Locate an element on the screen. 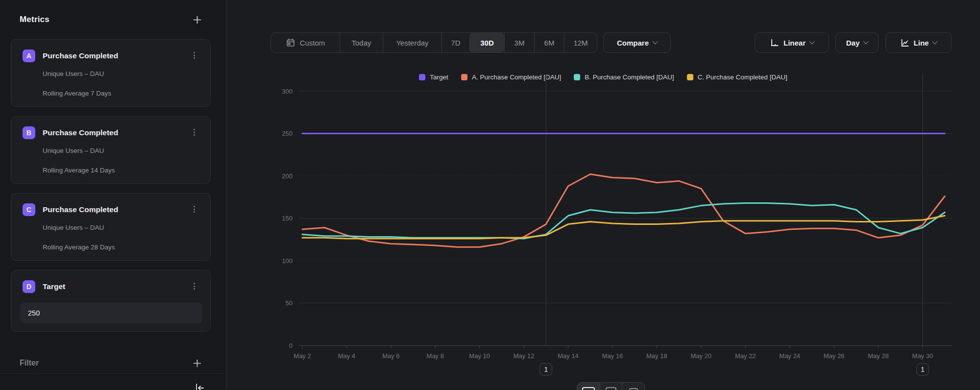 The width and height of the screenshot is (980, 390). filter-section-header: Filter is located at coordinates (111, 363).